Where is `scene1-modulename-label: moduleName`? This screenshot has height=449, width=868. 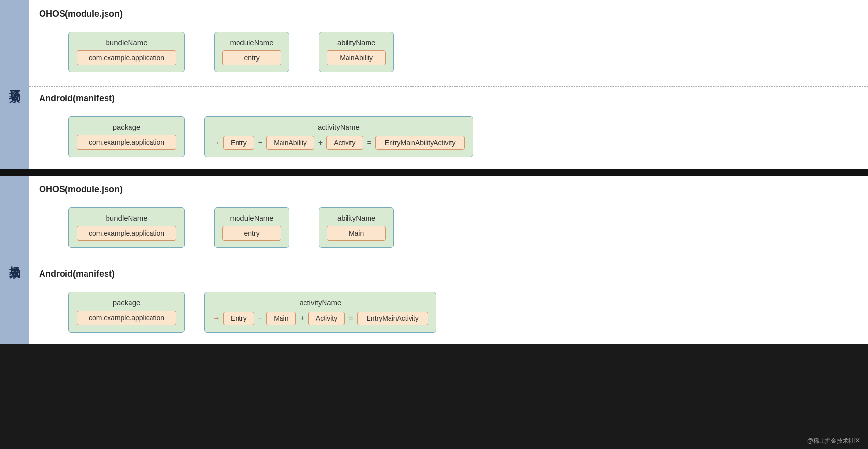
scene1-modulename-label: moduleName is located at coordinates (251, 42).